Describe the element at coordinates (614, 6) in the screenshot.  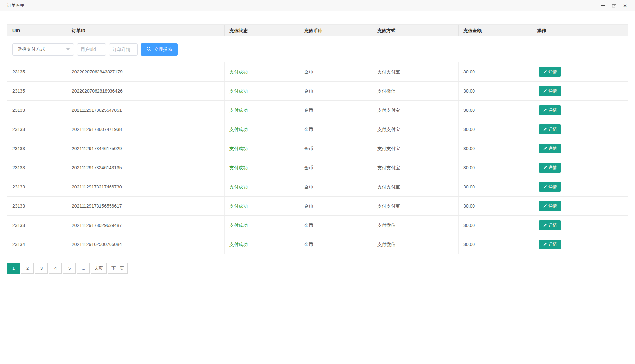
I see `window-controls: ✕` at that location.